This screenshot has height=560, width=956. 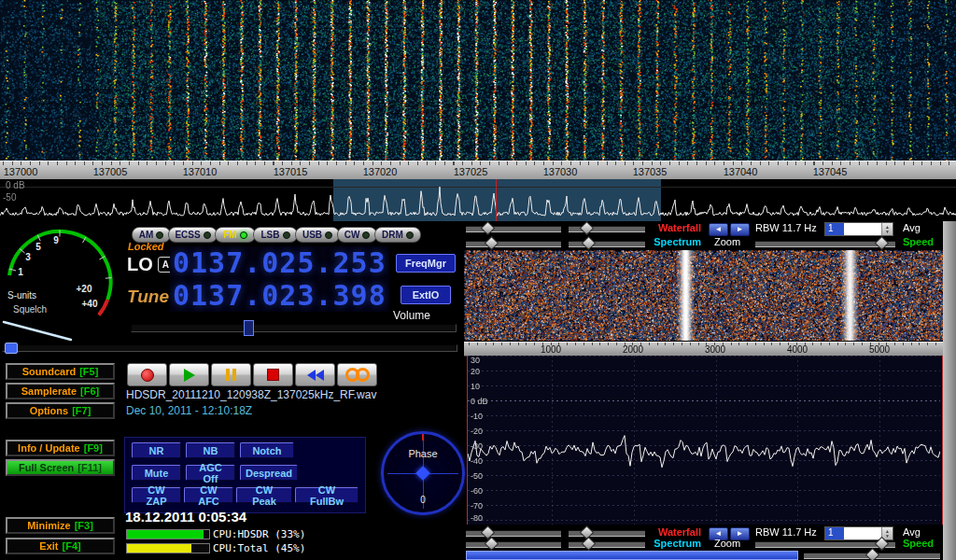 I want to click on s-meter-tick-label: 3, so click(x=28, y=258).